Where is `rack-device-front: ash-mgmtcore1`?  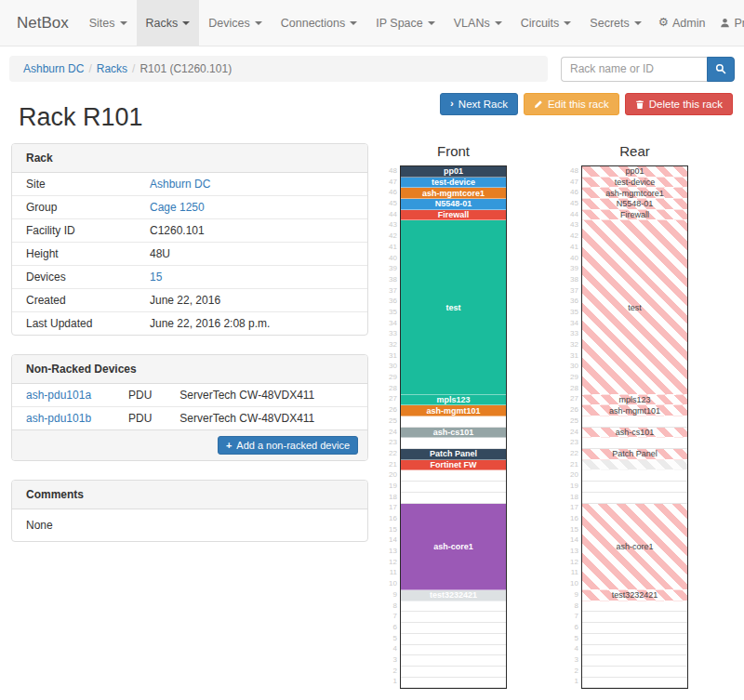 rack-device-front: ash-mgmtcore1 is located at coordinates (454, 193).